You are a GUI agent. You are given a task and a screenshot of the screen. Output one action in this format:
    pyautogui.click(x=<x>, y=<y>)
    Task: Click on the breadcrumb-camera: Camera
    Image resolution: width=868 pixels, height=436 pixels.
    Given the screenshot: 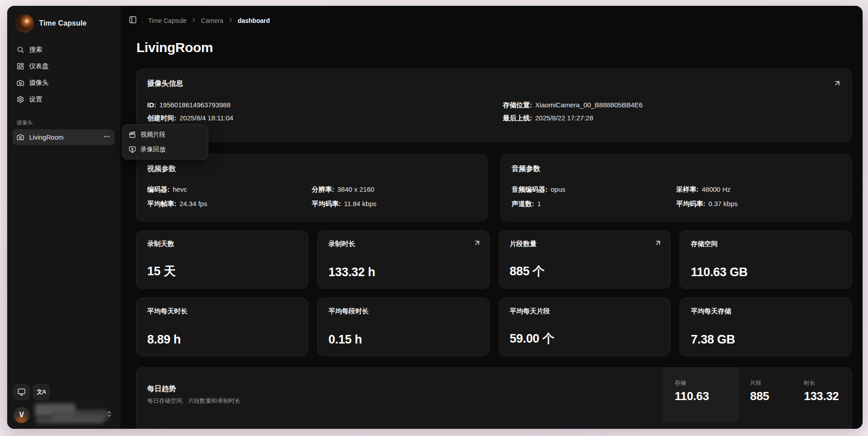 What is the action you would take?
    pyautogui.click(x=212, y=21)
    